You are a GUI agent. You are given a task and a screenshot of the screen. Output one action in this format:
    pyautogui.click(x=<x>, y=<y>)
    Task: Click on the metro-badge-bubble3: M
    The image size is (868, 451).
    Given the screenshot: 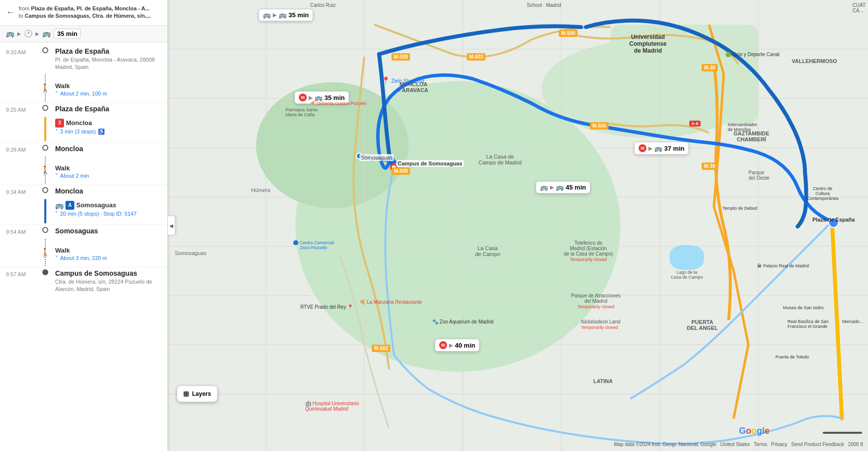 What is the action you would take?
    pyautogui.click(x=643, y=148)
    